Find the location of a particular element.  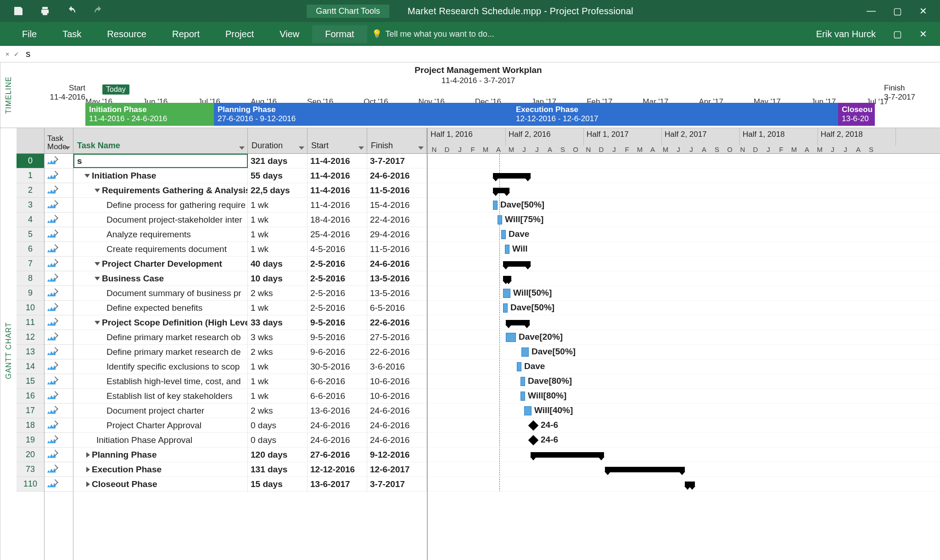

duration-cell: 10 days is located at coordinates (278, 278).